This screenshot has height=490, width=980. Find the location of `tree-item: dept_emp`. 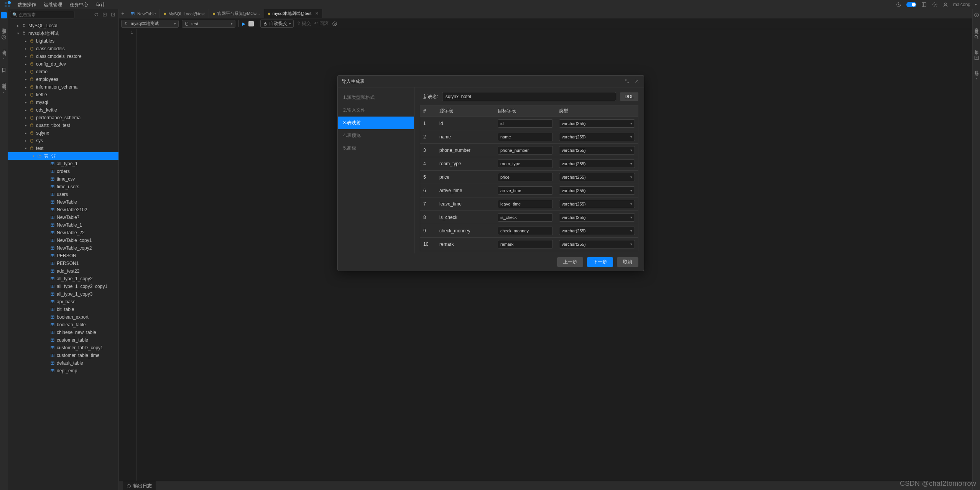

tree-item: dept_emp is located at coordinates (63, 371).